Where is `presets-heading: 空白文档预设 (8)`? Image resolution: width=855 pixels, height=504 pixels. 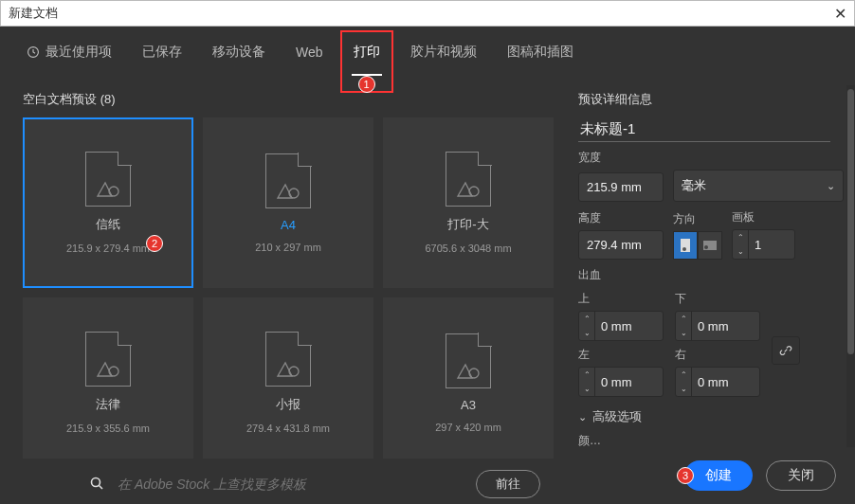 presets-heading: 空白文档预设 (8) is located at coordinates (296, 99).